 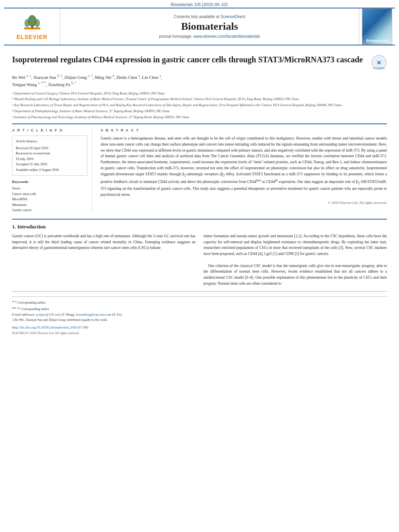 What do you see at coordinates (178, 105) in the screenshot?
I see `affil-text-c: Key Research Laboratory of Tissue Repair…` at bounding box center [178, 105].